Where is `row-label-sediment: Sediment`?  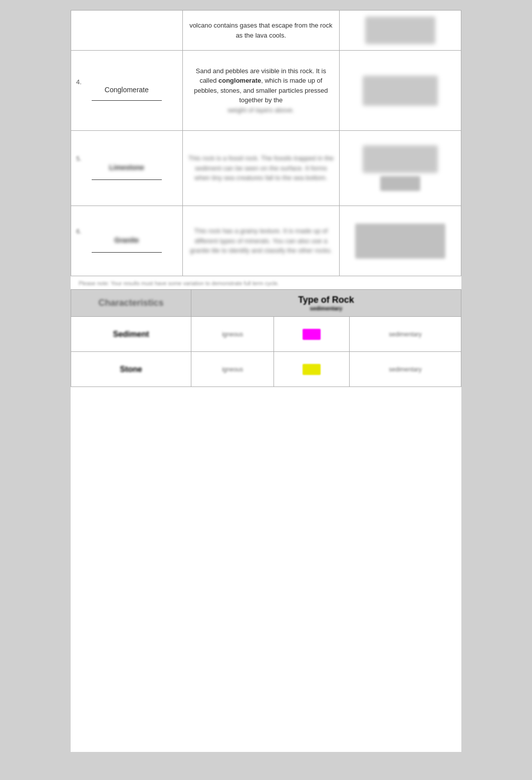 row-label-sediment: Sediment is located at coordinates (131, 334).